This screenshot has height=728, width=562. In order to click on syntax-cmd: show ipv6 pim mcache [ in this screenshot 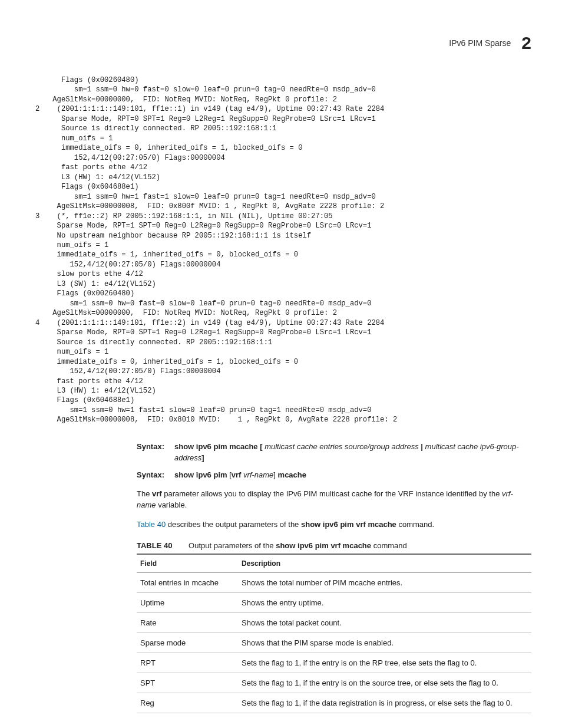, I will do `click(219, 447)`.